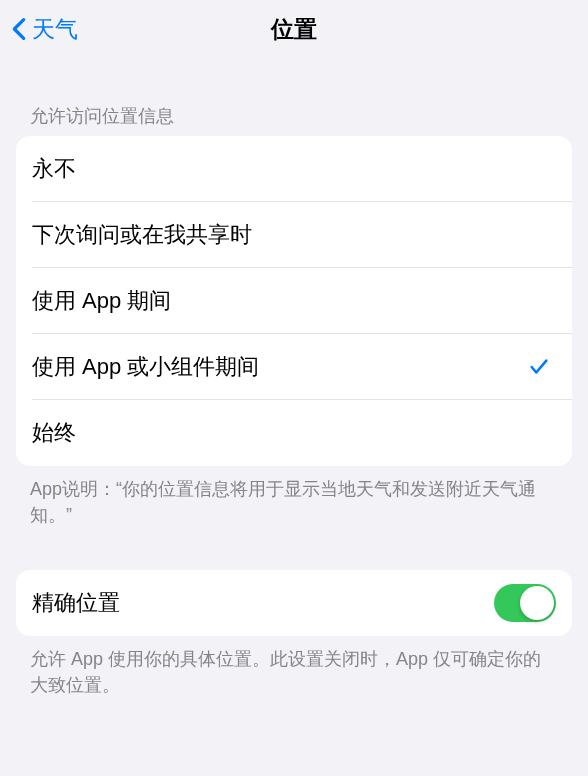 Image resolution: width=588 pixels, height=776 pixels. I want to click on section-footer-precise-location: 允许 App 使用你的具体位置。此设置关闭时，App 仅可确定你的大致位置。, so click(294, 667).